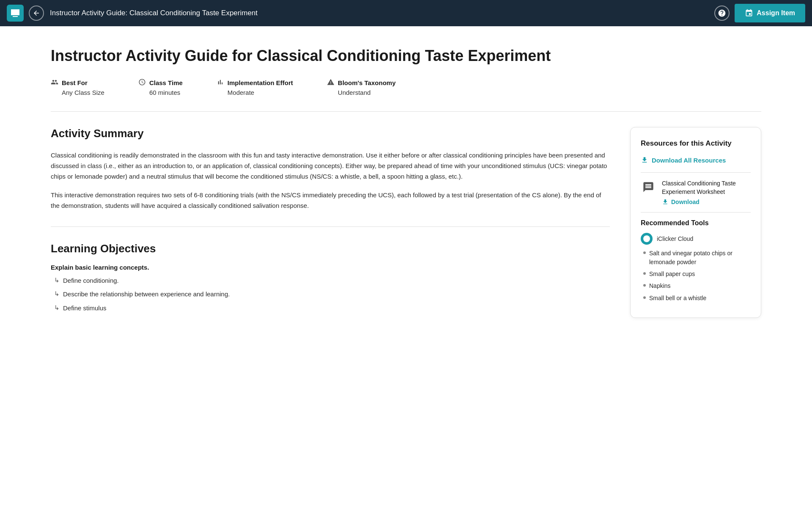 Image resolution: width=812 pixels, height=508 pixels. Describe the element at coordinates (57, 308) in the screenshot. I see `objective-arrow-3: ↳` at that location.